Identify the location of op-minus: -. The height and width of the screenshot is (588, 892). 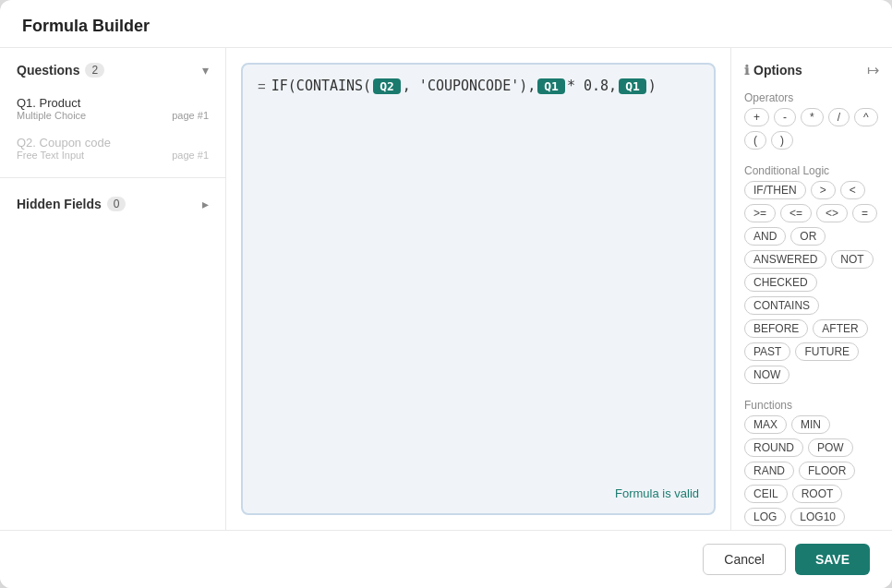
(785, 117).